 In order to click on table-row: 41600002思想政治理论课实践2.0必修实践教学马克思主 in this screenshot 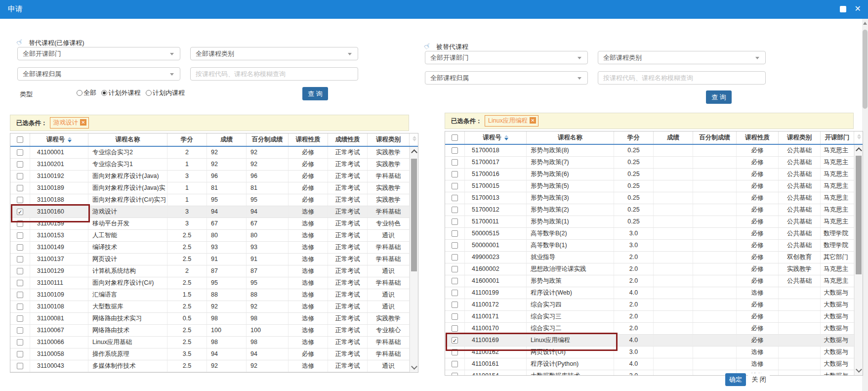, I will do `click(650, 269)`.